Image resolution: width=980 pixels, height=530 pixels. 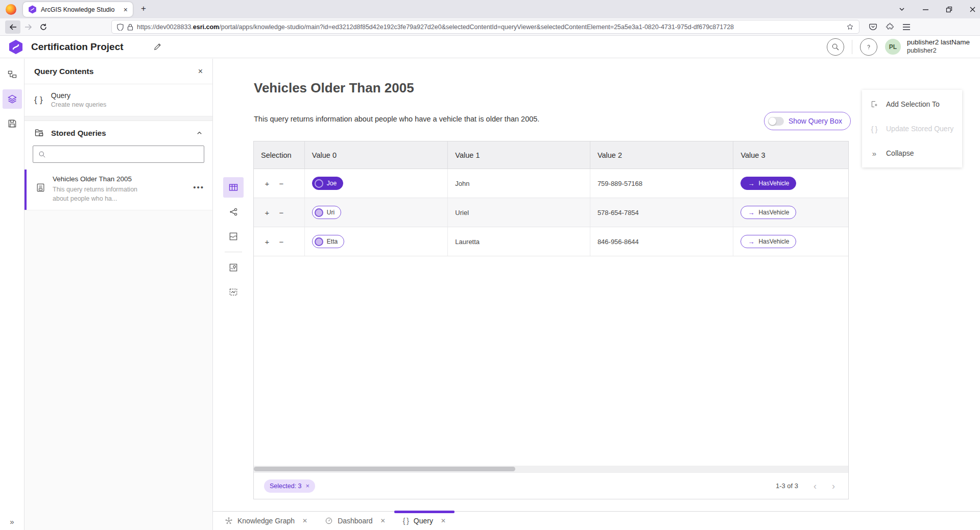 What do you see at coordinates (949, 9) in the screenshot?
I see `window-restore-button` at bounding box center [949, 9].